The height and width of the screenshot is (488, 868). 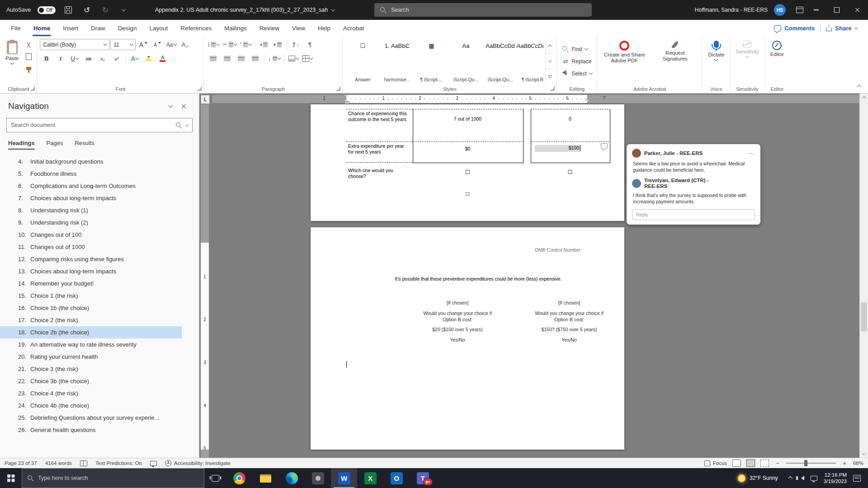 I want to click on comment-more-button: ⋯, so click(x=752, y=154).